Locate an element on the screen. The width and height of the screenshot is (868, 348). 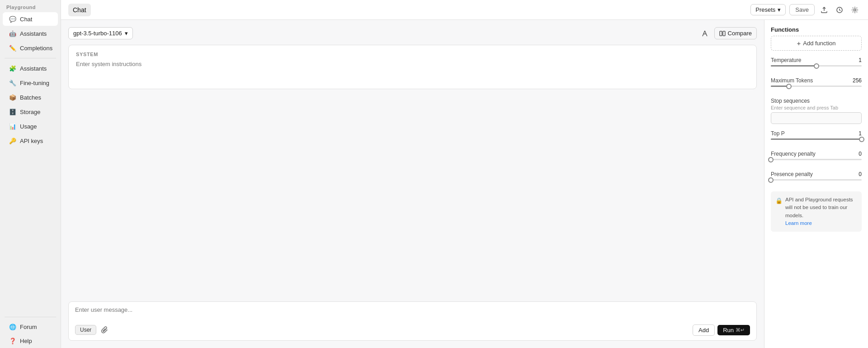
max-tokens-label: Maximum Tokens is located at coordinates (792, 81).